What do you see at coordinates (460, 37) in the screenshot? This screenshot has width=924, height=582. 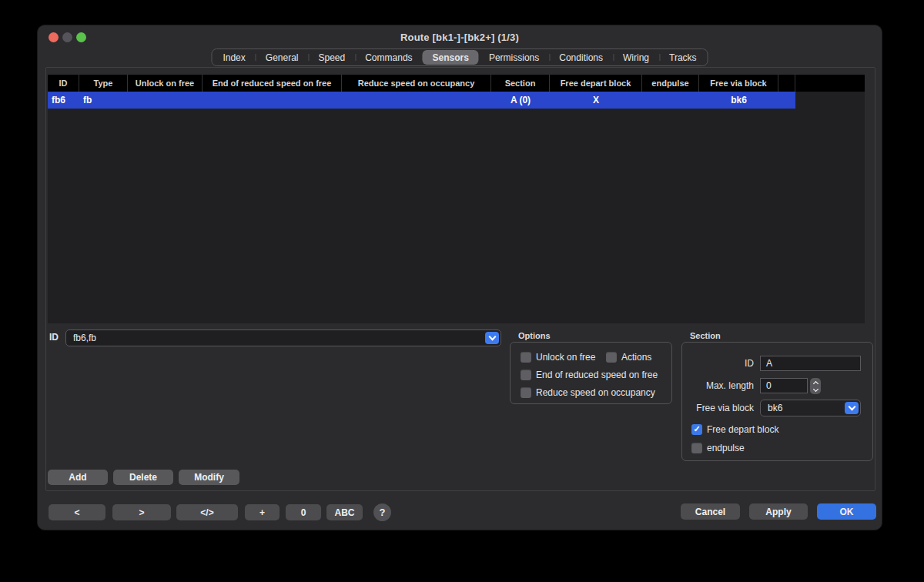 I see `window-title: Route [bk1-]-[bk2+] (1/3)` at bounding box center [460, 37].